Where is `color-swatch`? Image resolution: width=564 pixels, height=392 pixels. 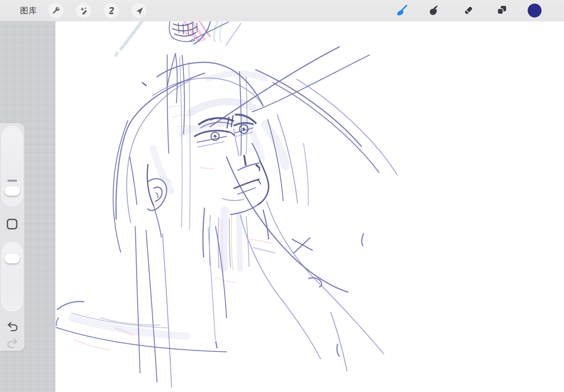 color-swatch is located at coordinates (535, 11).